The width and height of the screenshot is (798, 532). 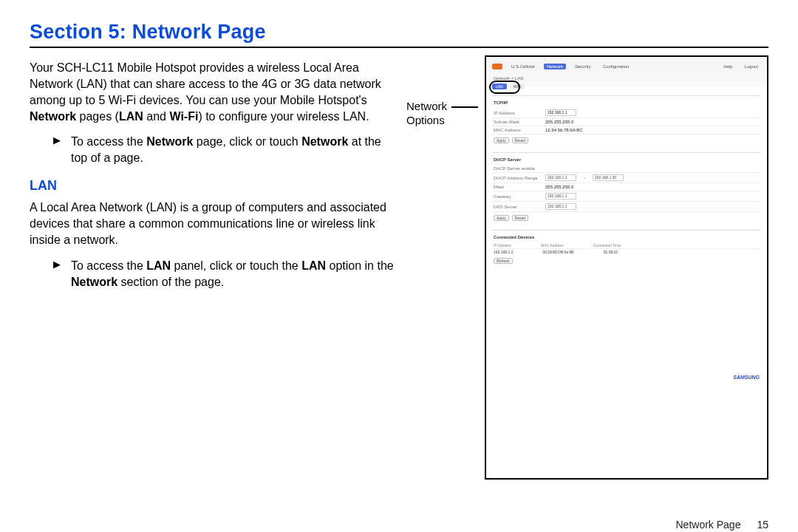 What do you see at coordinates (313, 266) in the screenshot?
I see `b2-d: LAN` at bounding box center [313, 266].